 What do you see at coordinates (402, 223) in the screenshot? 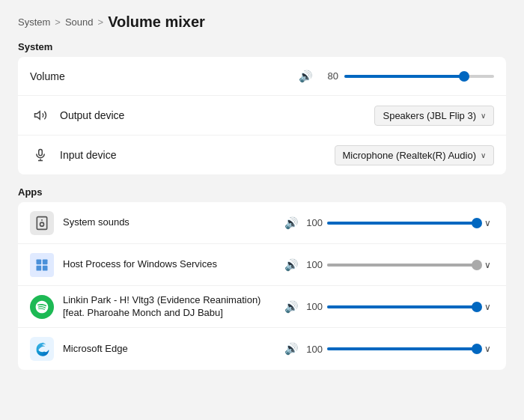
I see `system-sounds-fill` at bounding box center [402, 223].